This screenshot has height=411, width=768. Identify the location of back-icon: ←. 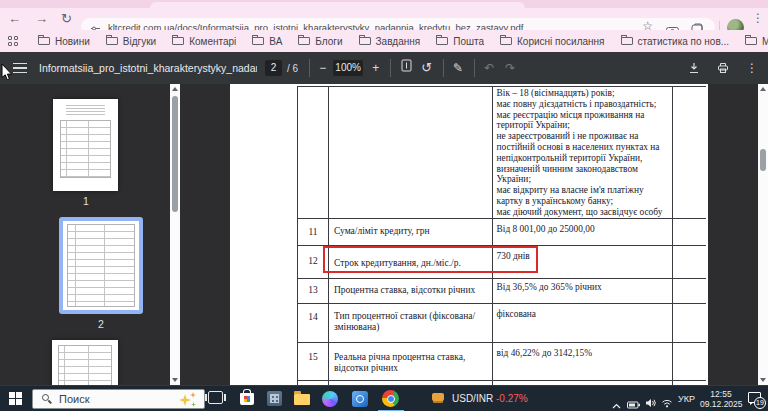
(14, 19).